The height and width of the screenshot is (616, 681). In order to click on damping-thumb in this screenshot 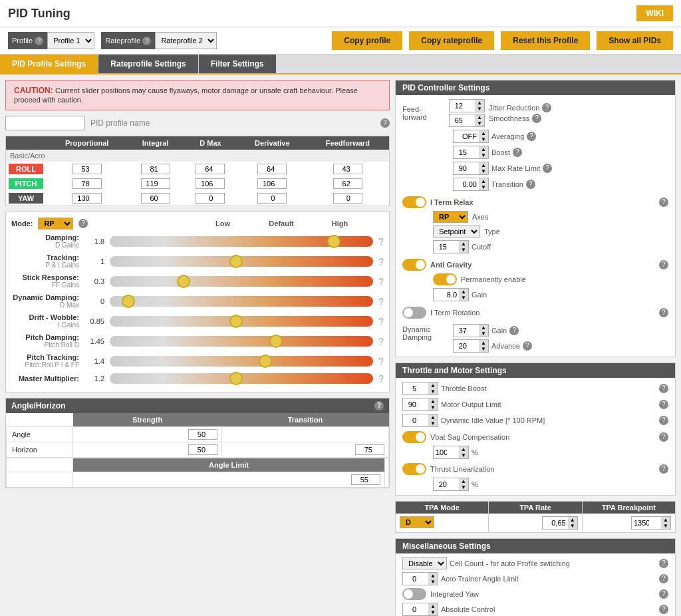, I will do `click(334, 241)`.